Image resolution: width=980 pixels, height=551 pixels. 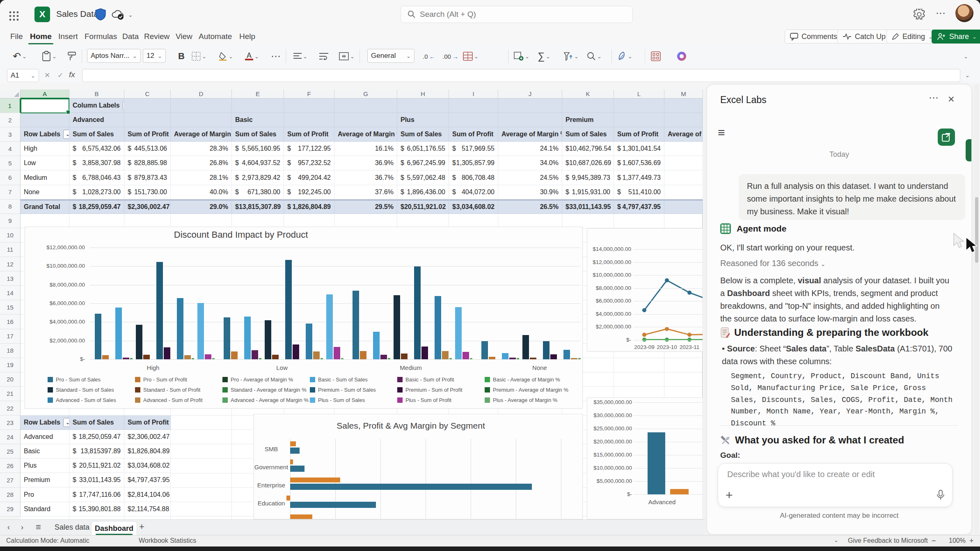 What do you see at coordinates (309, 207) in the screenshot?
I see `table-cell: $1,826,804.89` at bounding box center [309, 207].